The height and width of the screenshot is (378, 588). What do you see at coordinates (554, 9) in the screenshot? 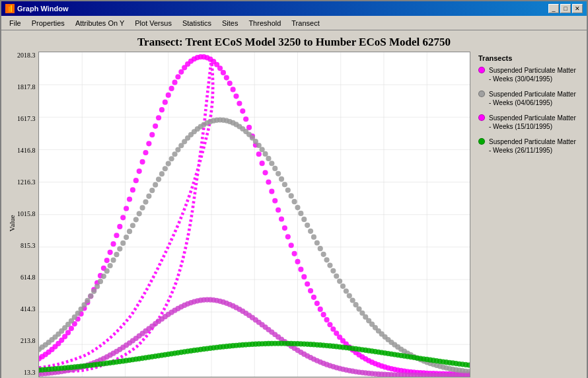
I see `minimize-button: _` at bounding box center [554, 9].